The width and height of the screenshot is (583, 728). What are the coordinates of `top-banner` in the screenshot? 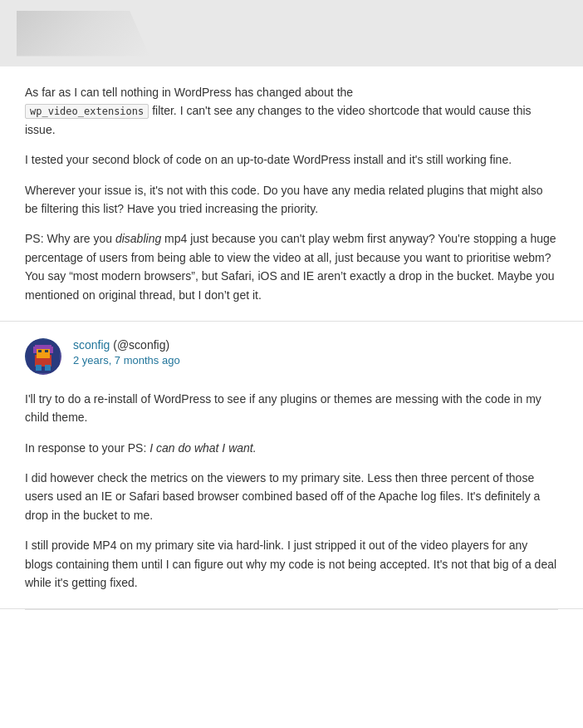 It's located at (292, 33).